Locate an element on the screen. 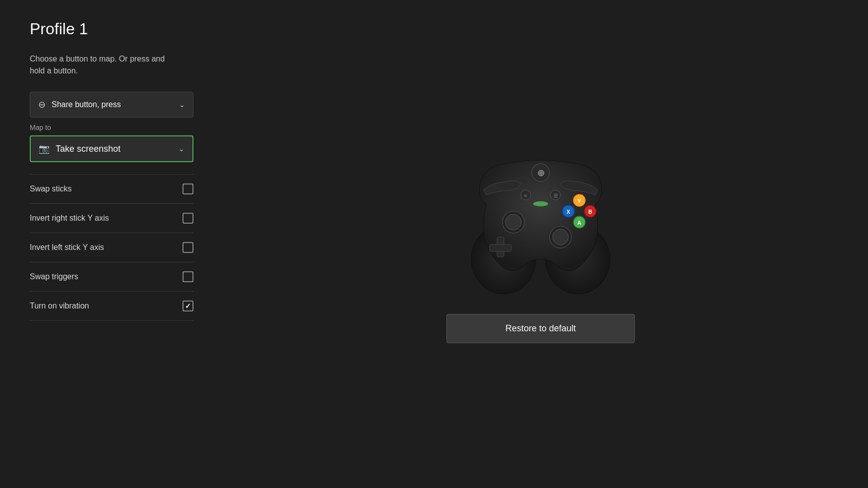  svg-text: B is located at coordinates (590, 212).